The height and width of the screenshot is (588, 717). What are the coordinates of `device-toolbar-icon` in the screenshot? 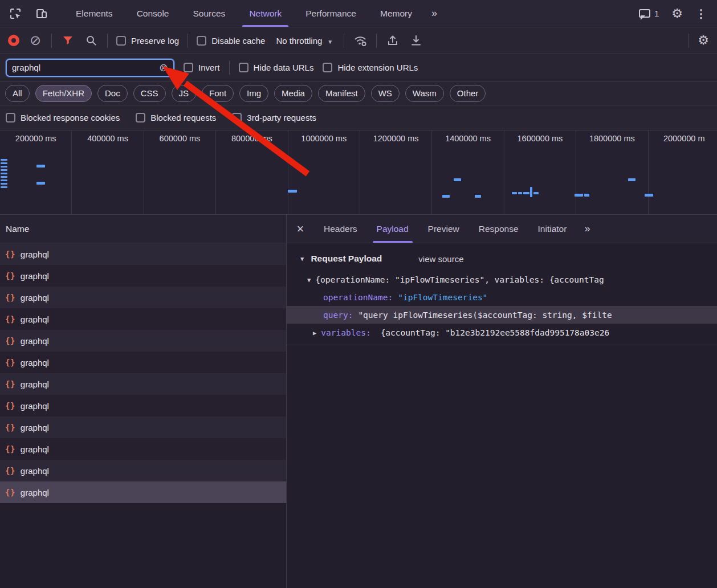 It's located at (42, 14).